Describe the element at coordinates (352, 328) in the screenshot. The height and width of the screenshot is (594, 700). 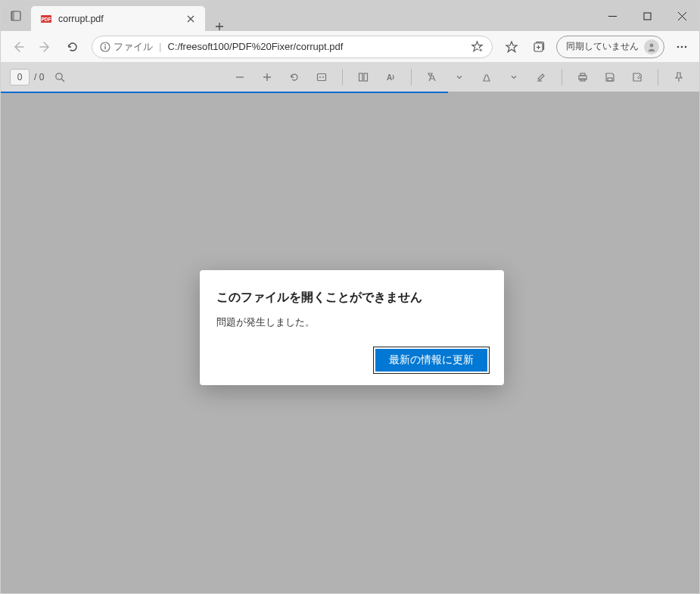
I see `error-dialog: このファイルを開くことができません 問題が発生しました。 最新の情報に更新` at that location.